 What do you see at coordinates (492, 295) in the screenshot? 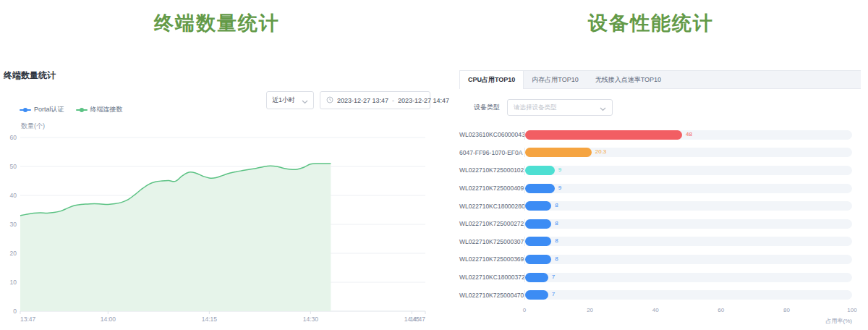
I see `bar-category-label: WL022710K725000470` at bounding box center [492, 295].